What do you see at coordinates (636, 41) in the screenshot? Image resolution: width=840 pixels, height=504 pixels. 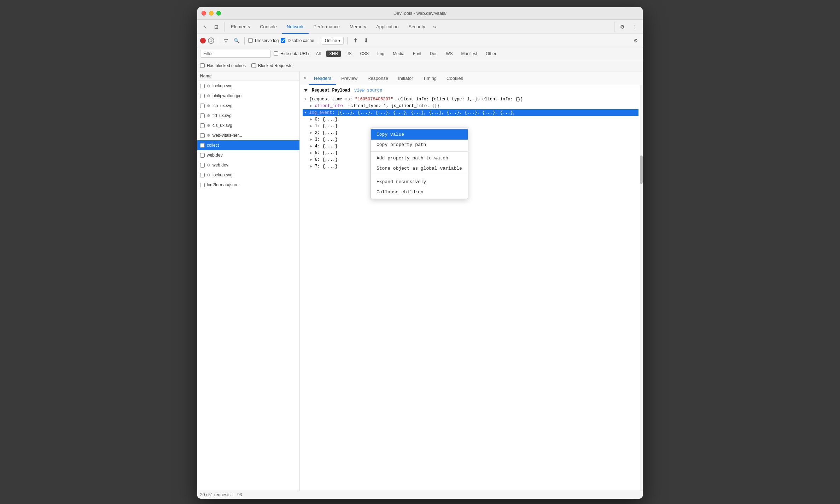 I see `network-settings-icon: ⚙` at bounding box center [636, 41].